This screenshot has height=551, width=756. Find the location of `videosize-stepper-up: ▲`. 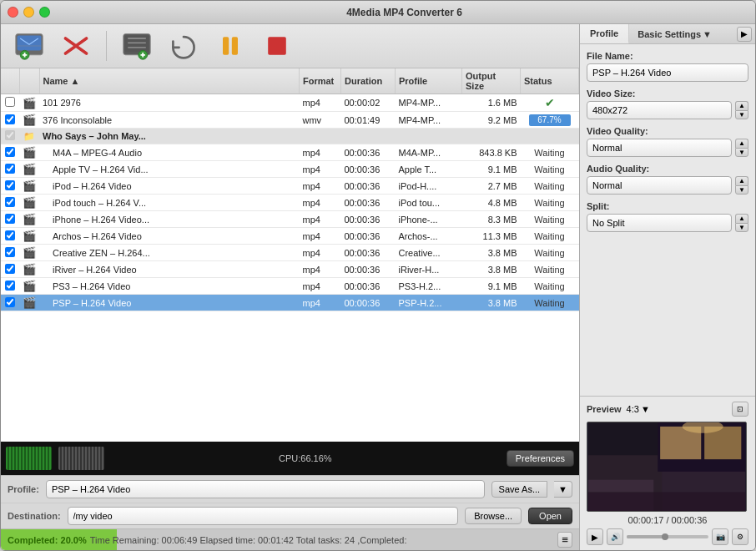

videosize-stepper-up: ▲ is located at coordinates (742, 105).